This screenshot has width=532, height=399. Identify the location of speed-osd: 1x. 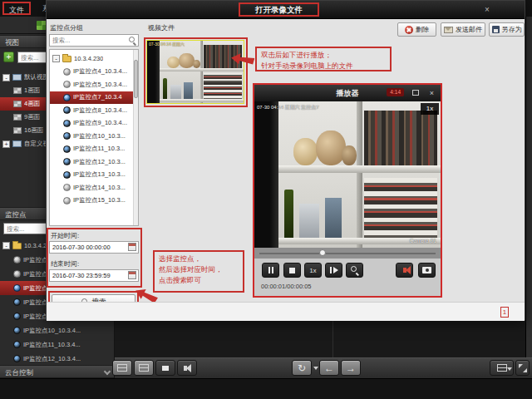
(430, 109).